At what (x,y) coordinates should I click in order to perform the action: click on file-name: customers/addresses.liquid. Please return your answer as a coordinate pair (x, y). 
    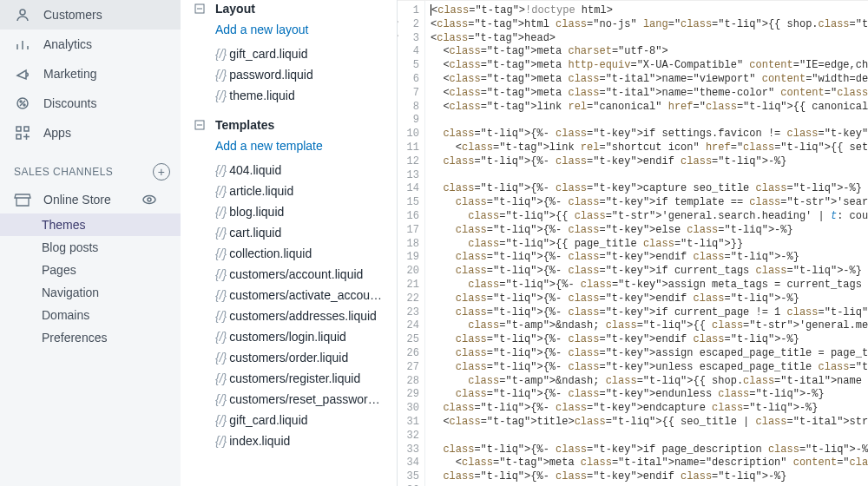
    Looking at the image, I should click on (303, 316).